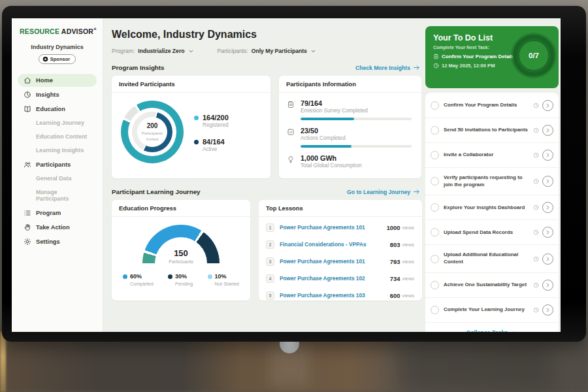 The width and height of the screenshot is (588, 392). What do you see at coordinates (57, 59) in the screenshot?
I see `sponsor-badge: Sponsor` at bounding box center [57, 59].